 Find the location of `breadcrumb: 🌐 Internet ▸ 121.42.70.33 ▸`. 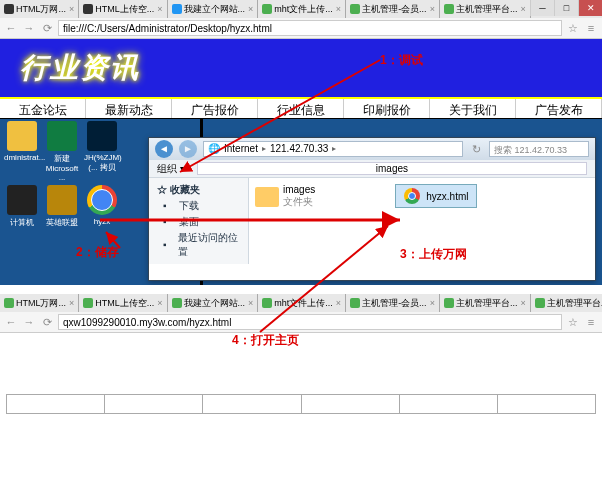

breadcrumb: 🌐 Internet ▸ 121.42.70.33 ▸ is located at coordinates (333, 149).